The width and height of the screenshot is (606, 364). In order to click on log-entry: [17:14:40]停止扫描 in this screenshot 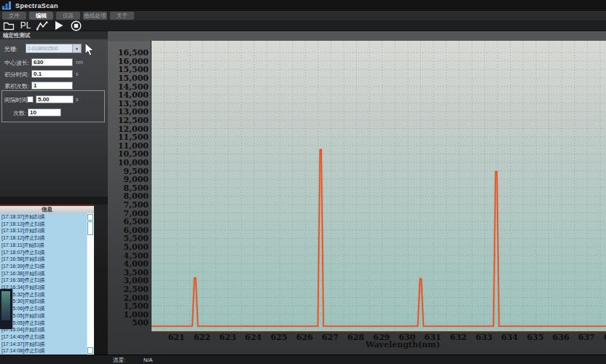, I will do `click(44, 337)`.